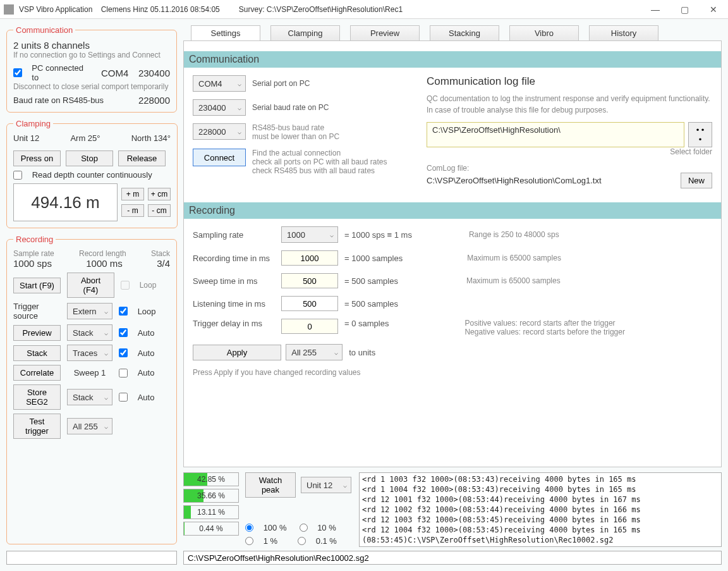 The image size is (728, 571). What do you see at coordinates (138, 286) in the screenshot?
I see `loop1-check: Loop` at bounding box center [138, 286].